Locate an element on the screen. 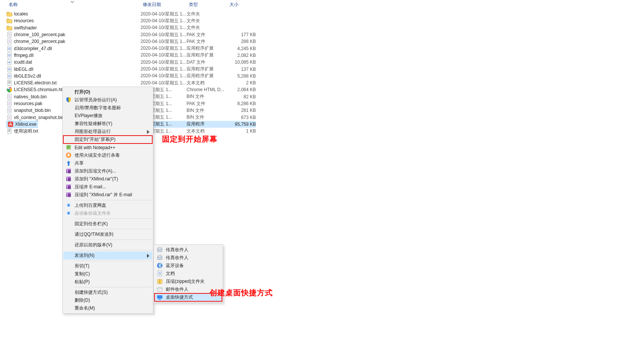 The height and width of the screenshot is (348, 644). file-row: d3dcompiler_47.dll2020-04-10/星期五 1...应用程… is located at coordinates (322, 48).